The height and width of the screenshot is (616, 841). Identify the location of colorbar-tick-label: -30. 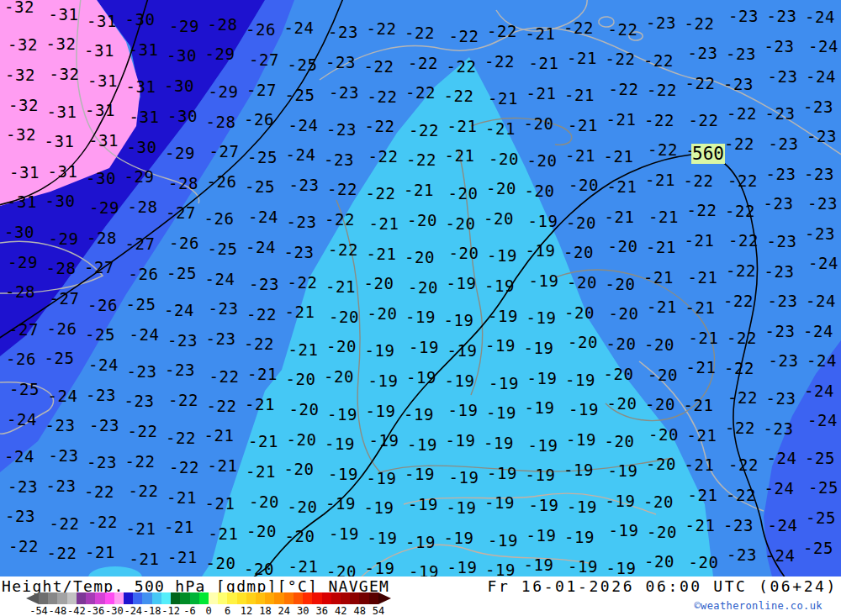
(114, 610).